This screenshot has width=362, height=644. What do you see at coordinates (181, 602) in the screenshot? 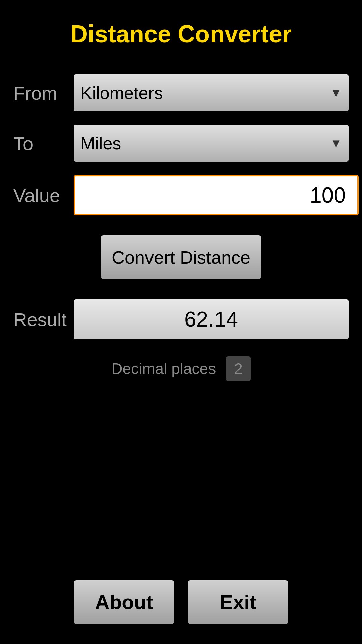
I see `bottom-buttons: About Exit` at bounding box center [181, 602].